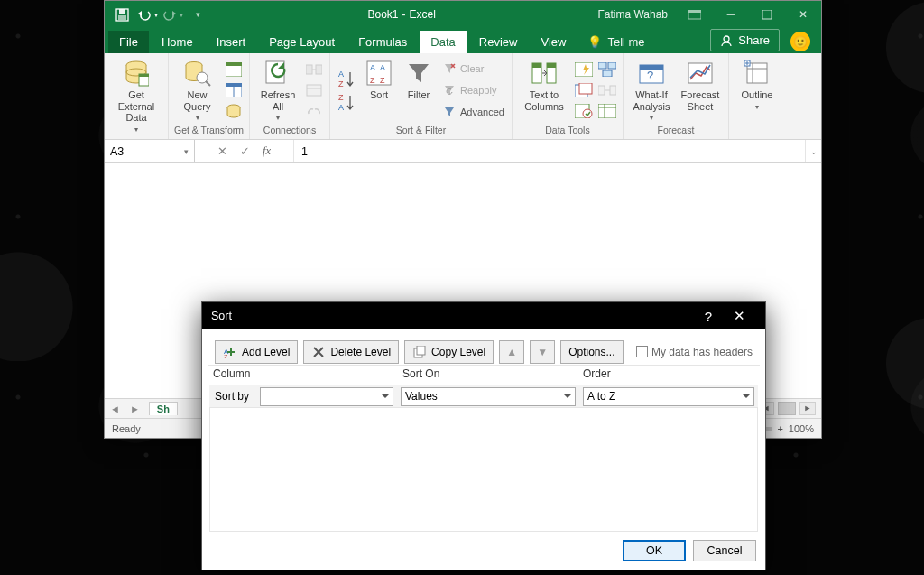  I want to click on properties-icon, so click(314, 90).